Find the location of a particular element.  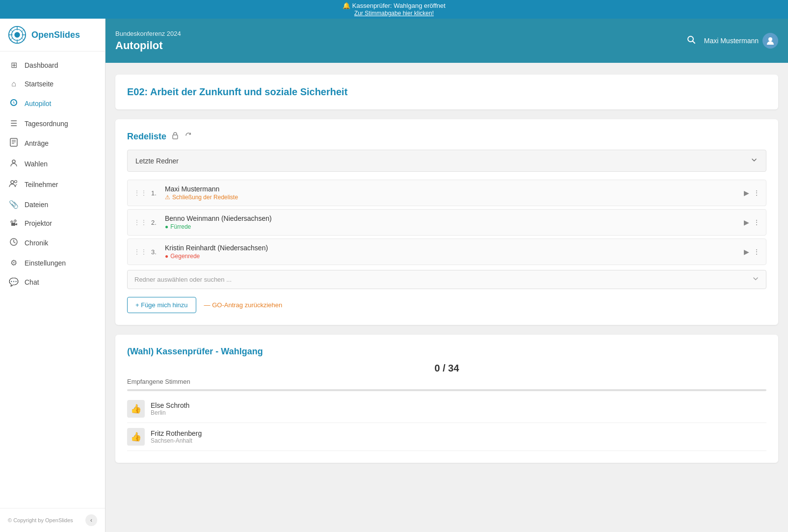

sidebar-item-projektor: 📽 Projektor is located at coordinates (53, 223).